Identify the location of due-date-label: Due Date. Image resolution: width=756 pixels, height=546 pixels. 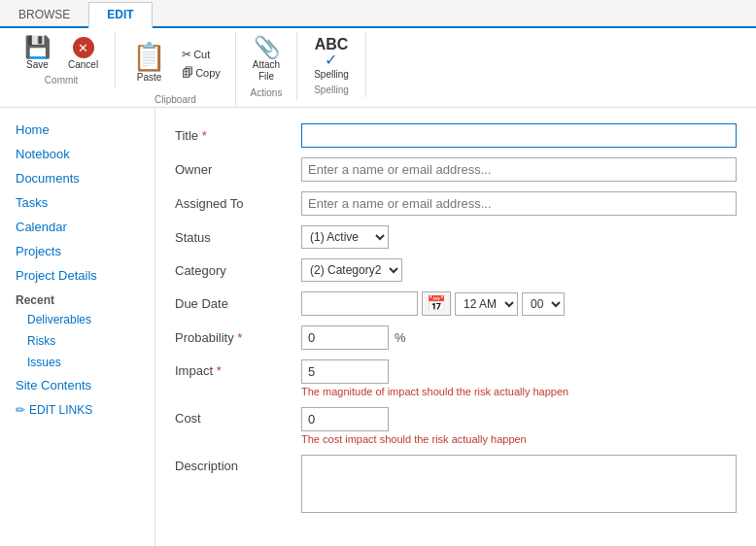
(238, 303).